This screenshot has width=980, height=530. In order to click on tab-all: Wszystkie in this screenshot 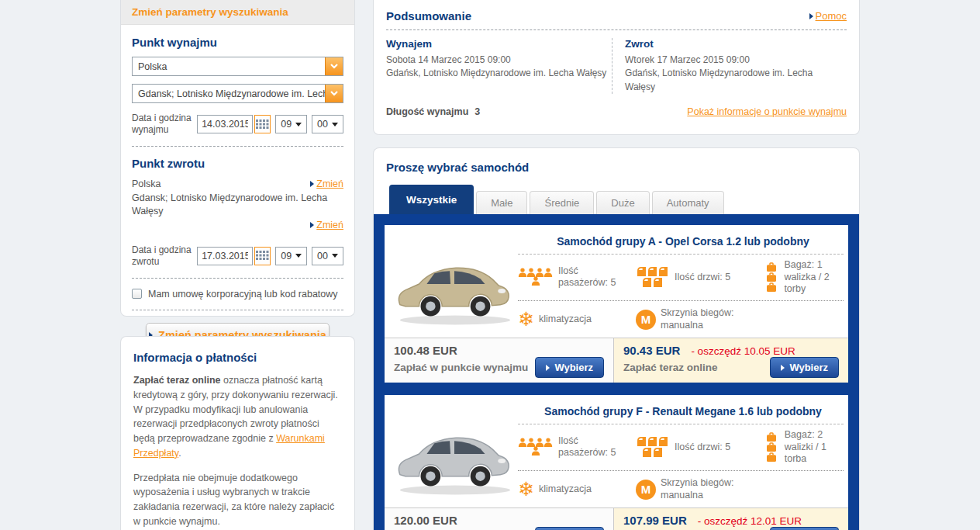, I will do `click(431, 199)`.